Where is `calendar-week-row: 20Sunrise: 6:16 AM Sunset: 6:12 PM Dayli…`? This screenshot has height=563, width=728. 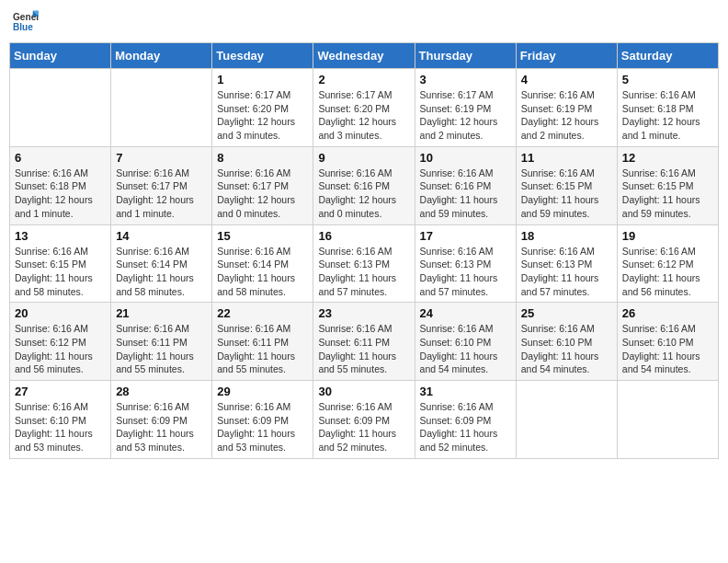 calendar-week-row: 20Sunrise: 6:16 AM Sunset: 6:12 PM Dayli… is located at coordinates (364, 342).